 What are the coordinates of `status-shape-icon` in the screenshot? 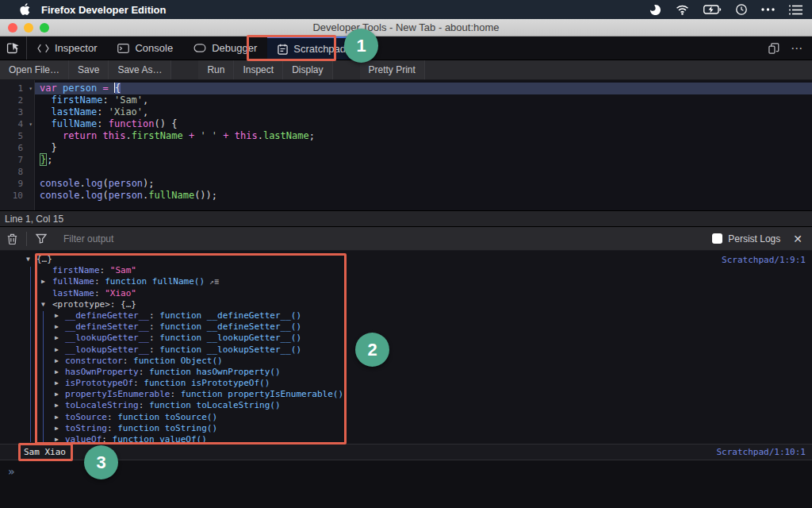 It's located at (655, 10).